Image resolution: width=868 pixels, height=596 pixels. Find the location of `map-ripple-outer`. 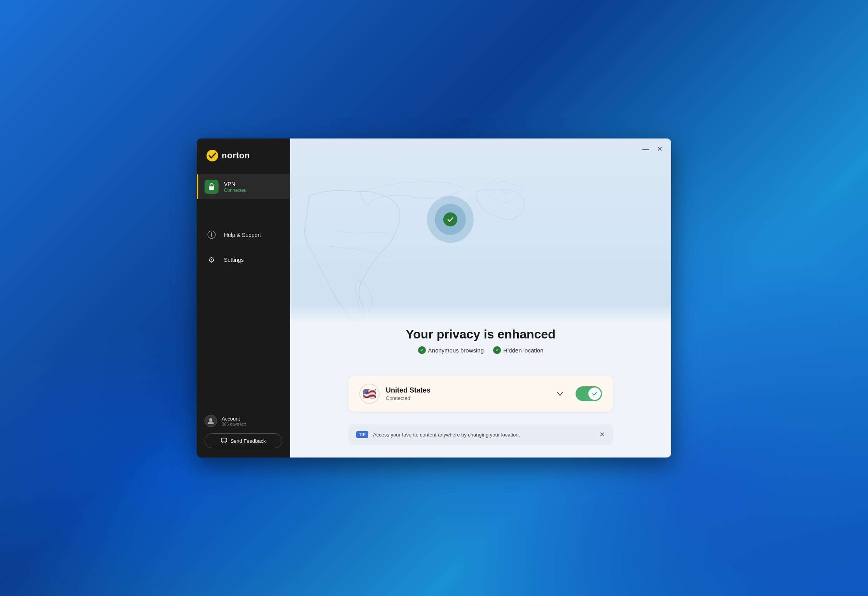

map-ripple-outer is located at coordinates (450, 219).